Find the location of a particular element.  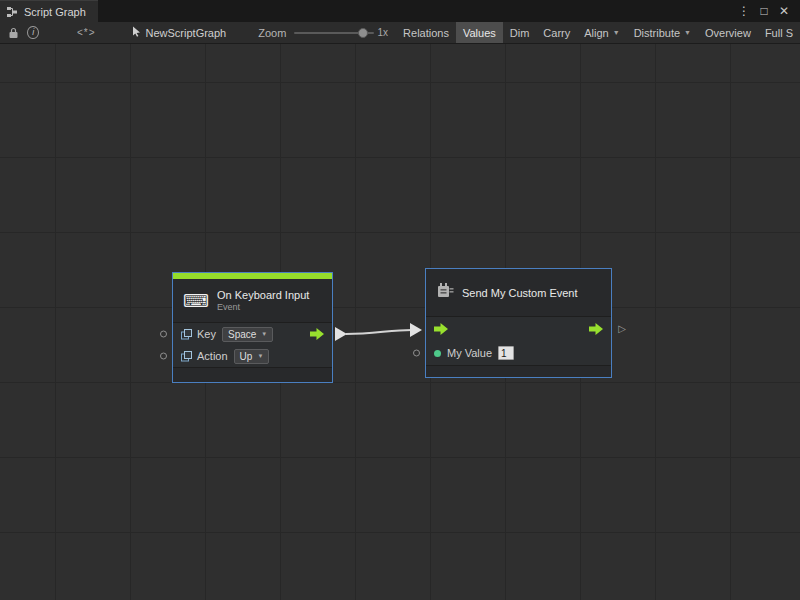

value-type-dot-icon is located at coordinates (438, 354).